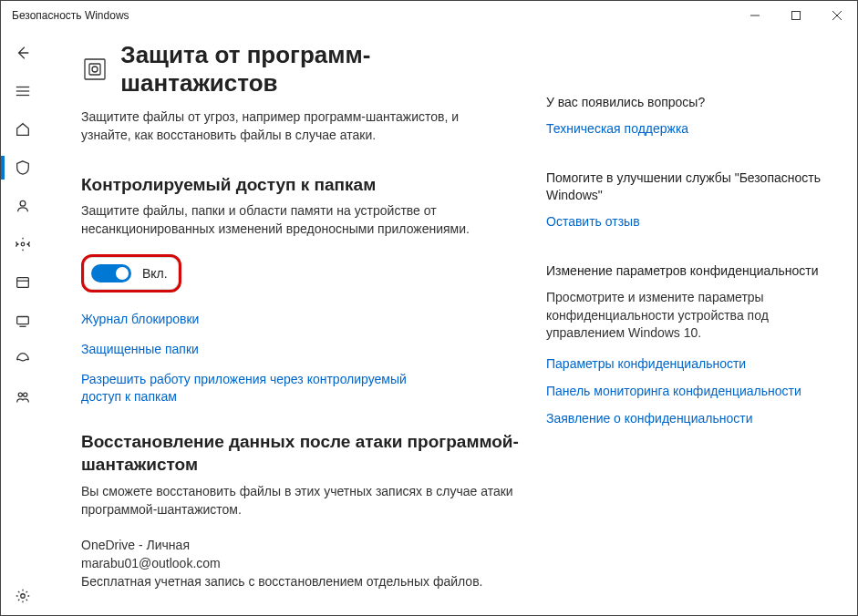 The width and height of the screenshot is (858, 616). Describe the element at coordinates (264, 350) in the screenshot. I see `link-protected-folders: Защищенные папки` at that location.